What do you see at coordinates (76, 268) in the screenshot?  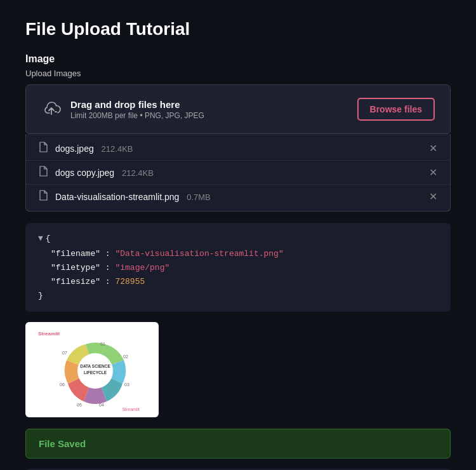 I see `json-key-filetype: "filetype"` at bounding box center [76, 268].